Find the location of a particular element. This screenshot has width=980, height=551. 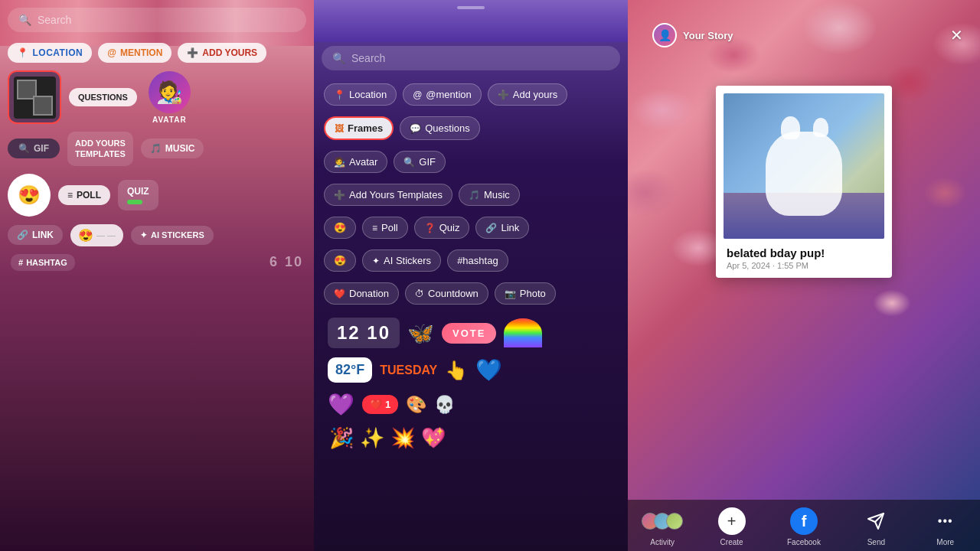

mid-avatar-chip: 🧑‍🎨 Avatar is located at coordinates (355, 162).